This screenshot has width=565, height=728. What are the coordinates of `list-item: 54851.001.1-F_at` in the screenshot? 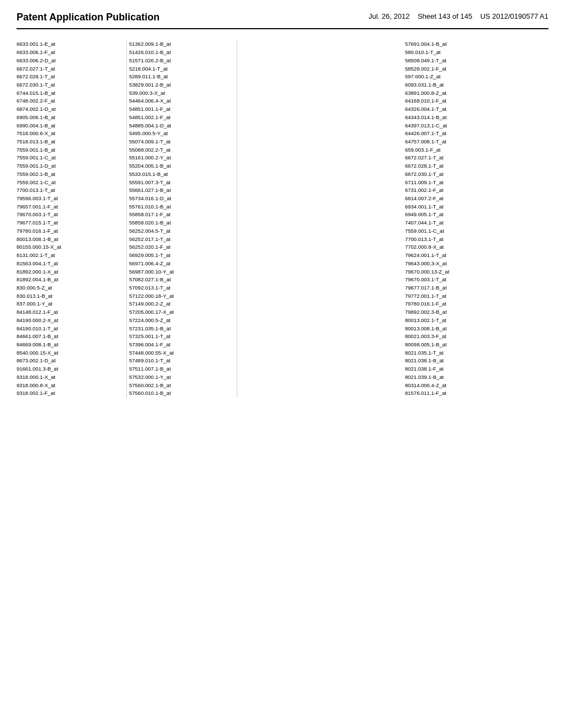 It's located at (182, 109).